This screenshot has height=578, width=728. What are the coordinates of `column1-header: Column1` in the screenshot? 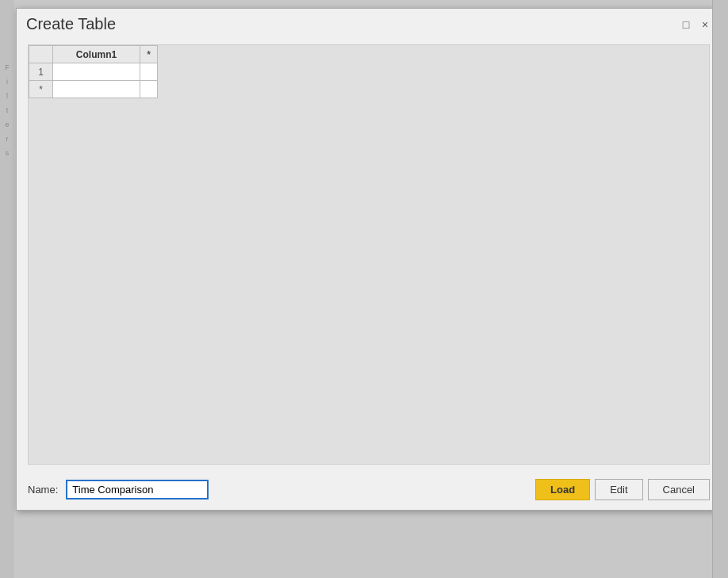 It's located at (97, 55).